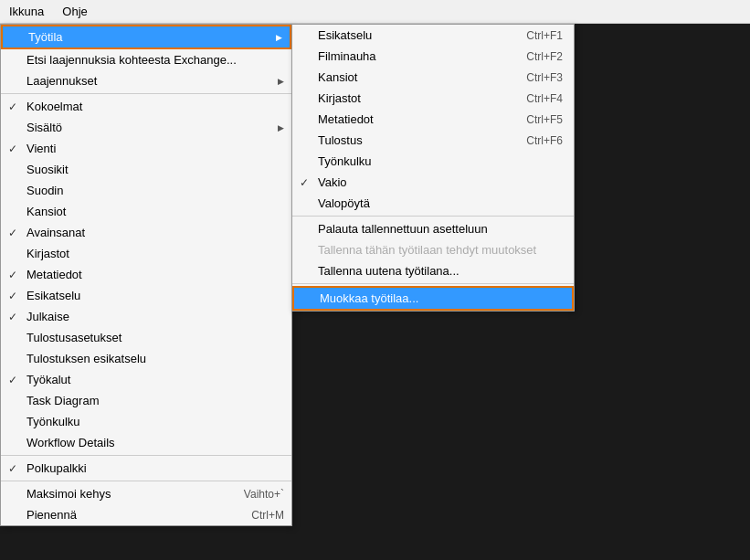 This screenshot has width=750, height=560. What do you see at coordinates (433, 77) in the screenshot?
I see `secondary-menu-item-2: KansiotCtrl+F3` at bounding box center [433, 77].